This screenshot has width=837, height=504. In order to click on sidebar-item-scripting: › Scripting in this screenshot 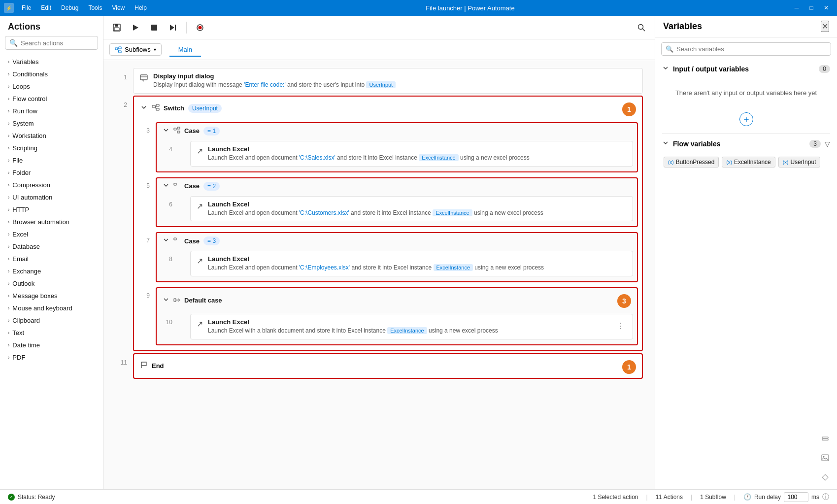, I will do `click(51, 148)`.